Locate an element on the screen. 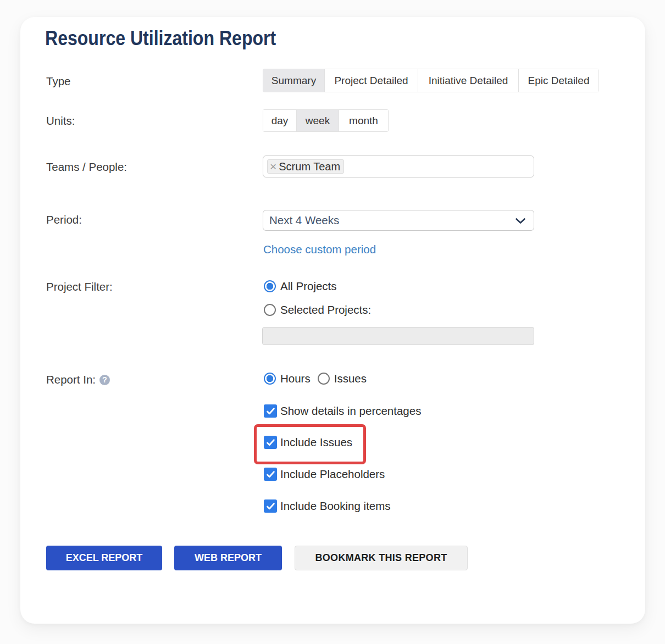 The image size is (665, 644). selected-projects-radio-row: Selected Projects: is located at coordinates (318, 310).